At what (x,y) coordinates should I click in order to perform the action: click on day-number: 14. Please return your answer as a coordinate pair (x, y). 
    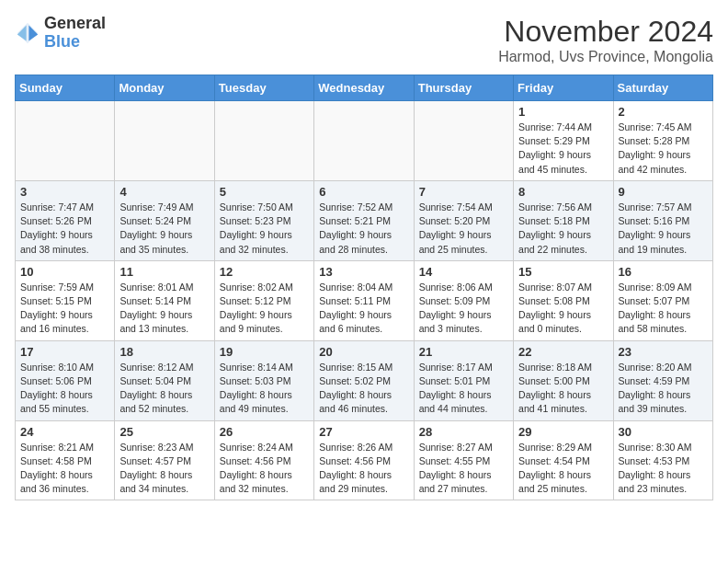
    Looking at the image, I should click on (463, 272).